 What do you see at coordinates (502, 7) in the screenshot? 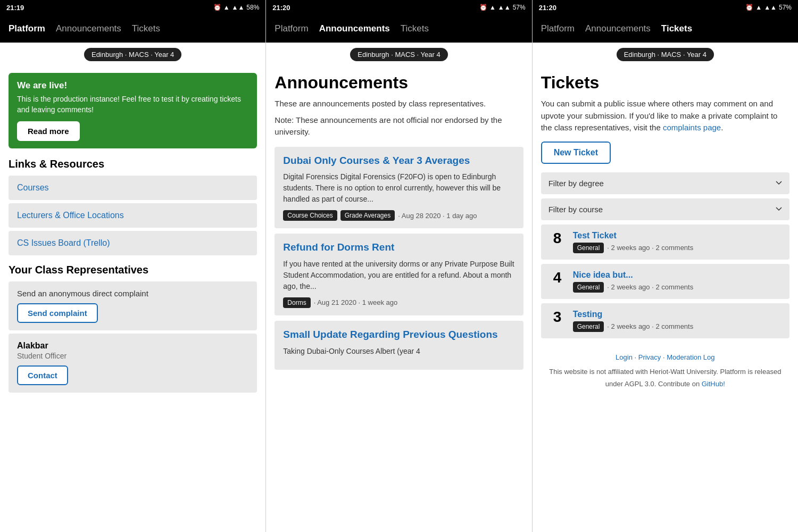
I see `status-icons: ⏰ ▲ ▲▲ 57%` at bounding box center [502, 7].